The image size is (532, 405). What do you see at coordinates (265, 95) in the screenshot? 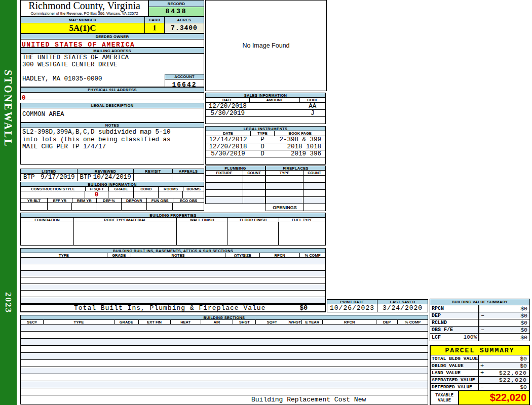
I see `sales-title: SALES INFORMATION` at bounding box center [265, 95].